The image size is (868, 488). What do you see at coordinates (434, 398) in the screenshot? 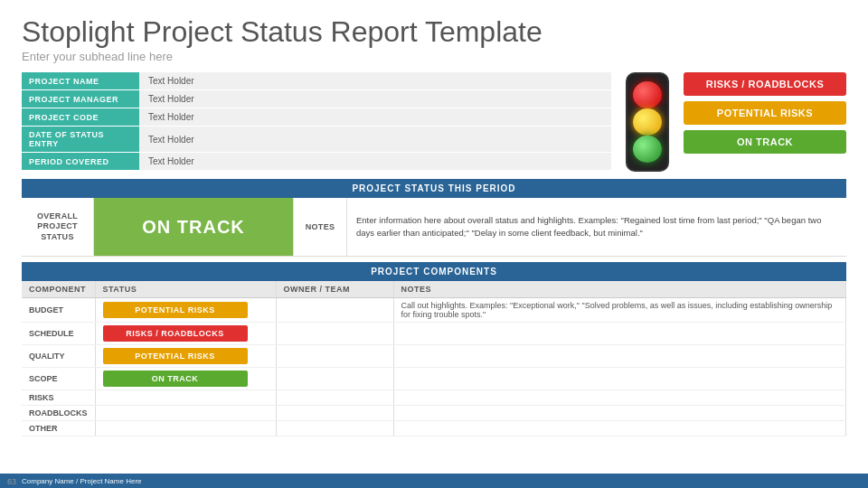
I see `table-row: RISKS` at bounding box center [434, 398].